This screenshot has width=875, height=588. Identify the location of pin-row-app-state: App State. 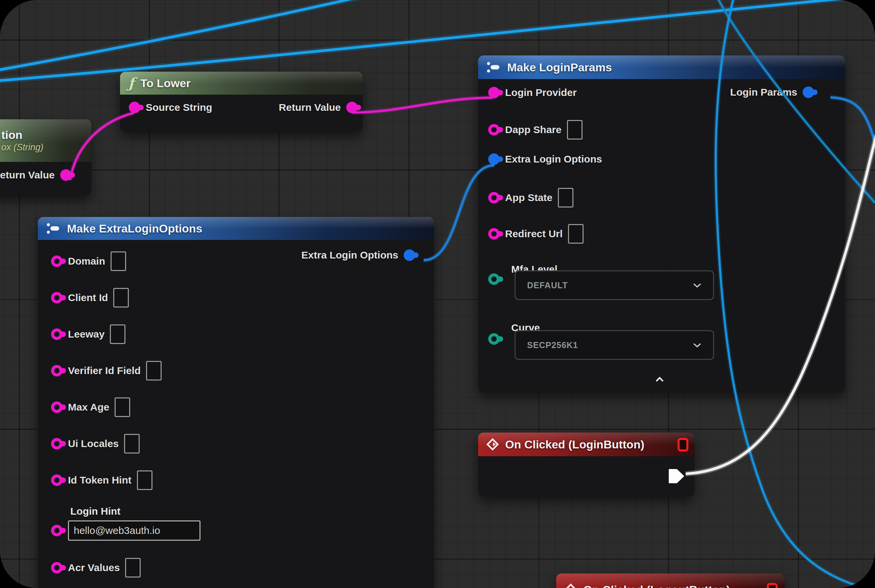
(531, 198).